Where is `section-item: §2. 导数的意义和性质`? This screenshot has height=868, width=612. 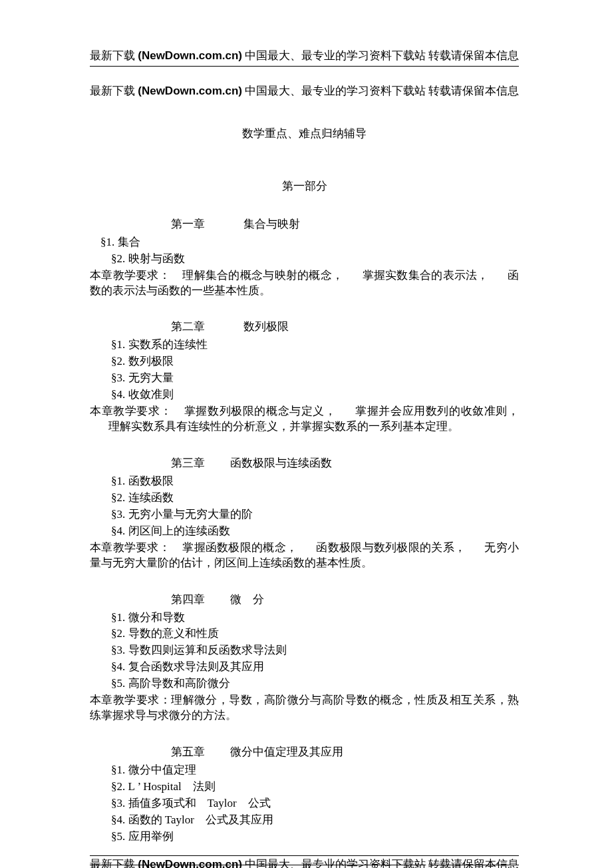 section-item: §2. 导数的意义和性质 is located at coordinates (315, 634).